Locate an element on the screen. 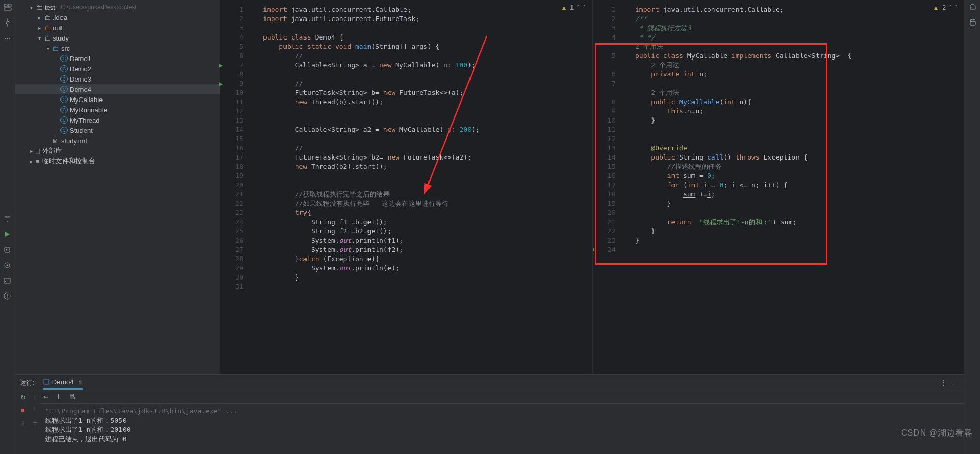 The image size is (980, 454). tree-item-label: Demo2 is located at coordinates (80, 69).